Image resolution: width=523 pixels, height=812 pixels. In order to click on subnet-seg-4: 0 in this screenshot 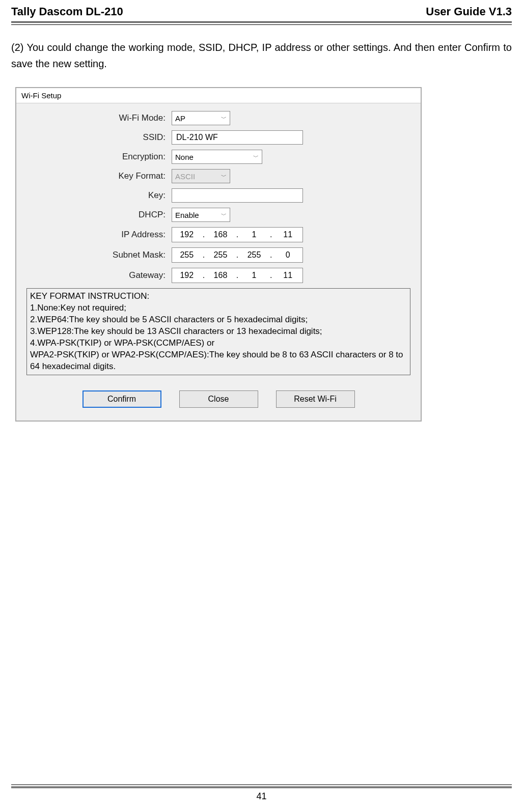, I will do `click(288, 255)`.